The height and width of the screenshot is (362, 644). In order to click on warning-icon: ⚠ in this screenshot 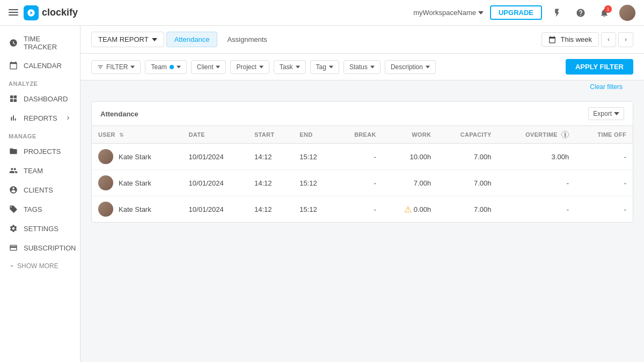, I will do `click(408, 209)`.